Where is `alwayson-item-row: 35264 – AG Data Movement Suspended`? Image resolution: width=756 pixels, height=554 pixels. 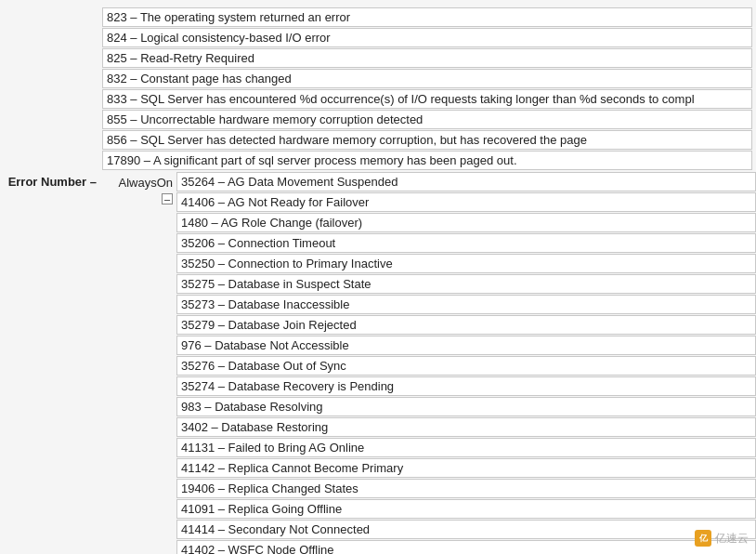 alwayson-item-row: 35264 – AG Data Movement Suspended is located at coordinates (466, 182).